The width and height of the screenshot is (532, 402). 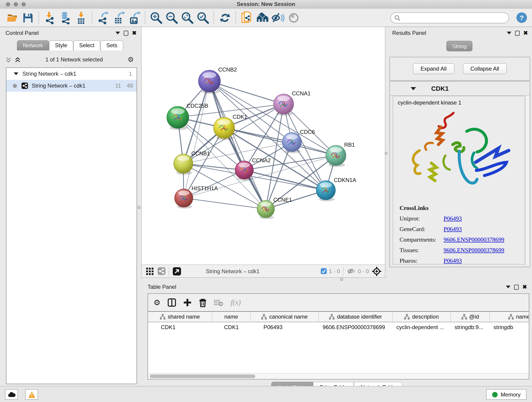 What do you see at coordinates (338, 317) in the screenshot?
I see `table-header-row: shared namenamecanonical namedatabase id…` at bounding box center [338, 317].